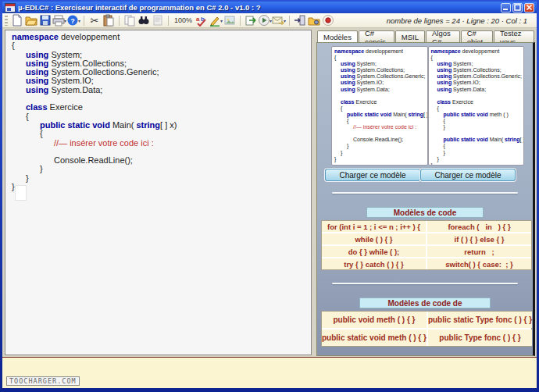 The height and width of the screenshot is (392, 539). Describe the element at coordinates (270, 372) in the screenshot. I see `output-panel: TOOCHARGER.COM` at that location.